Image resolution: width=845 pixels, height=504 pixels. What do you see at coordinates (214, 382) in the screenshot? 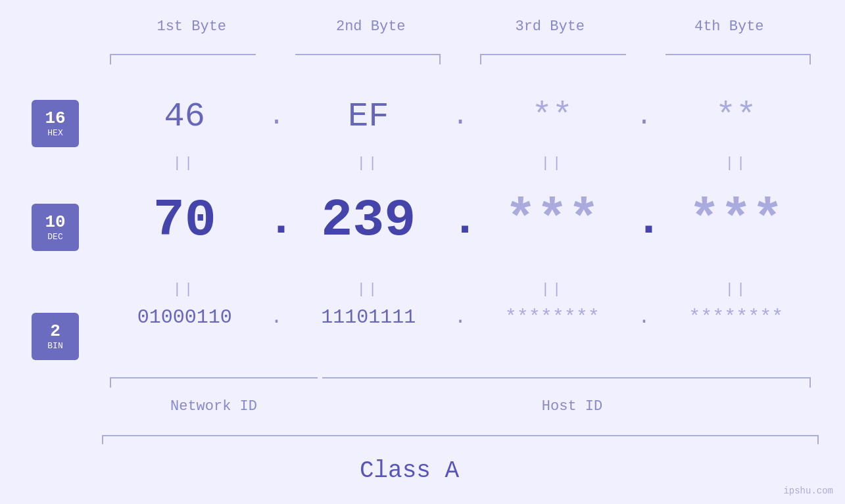
I see `network-bracket` at bounding box center [214, 382].